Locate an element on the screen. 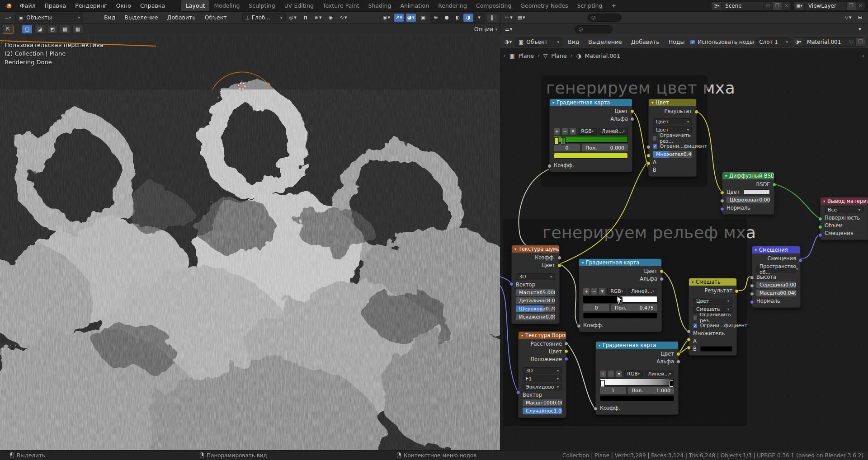 This screenshot has width=868, height=460. new-collection-icon: ⊞ is located at coordinates (860, 18).